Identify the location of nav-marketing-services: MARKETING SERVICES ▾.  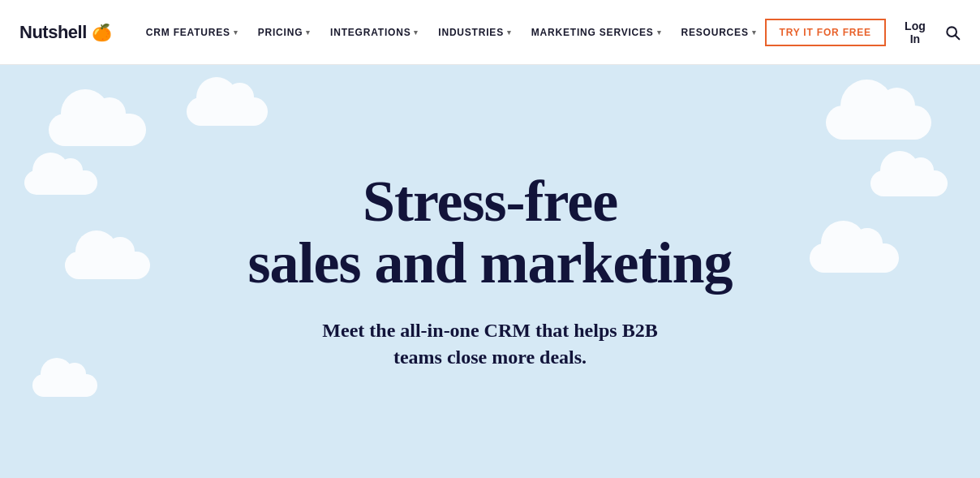
(597, 32).